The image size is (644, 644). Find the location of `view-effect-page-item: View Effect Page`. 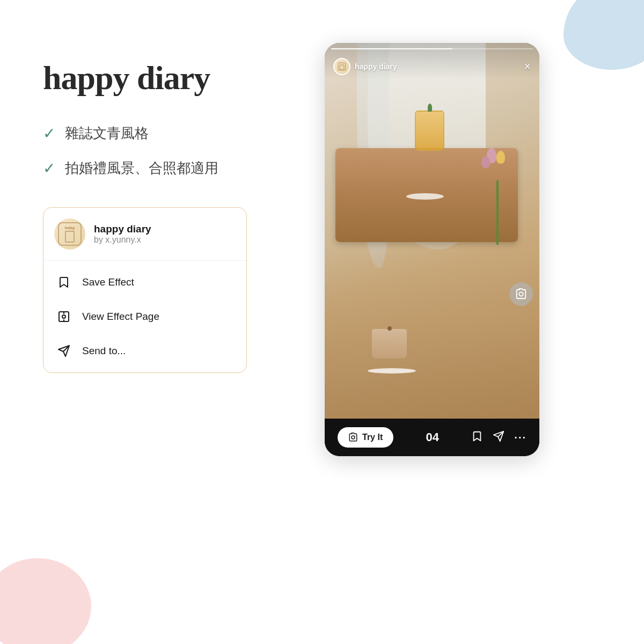

view-effect-page-item: View Effect Page is located at coordinates (145, 317).